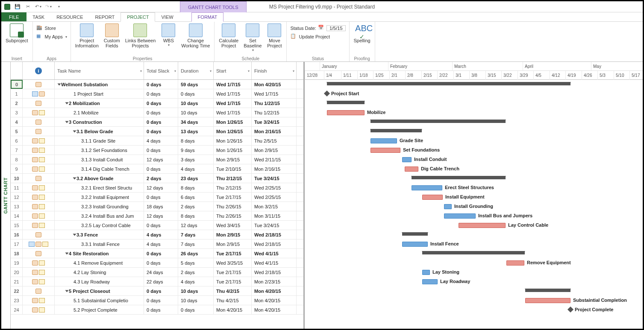 Image resolution: width=644 pixels, height=330 pixels. Describe the element at coordinates (157, 85) in the screenshot. I see `table-row: 0Wellmont Substation0 days59 daysWed 1/7…` at that location.